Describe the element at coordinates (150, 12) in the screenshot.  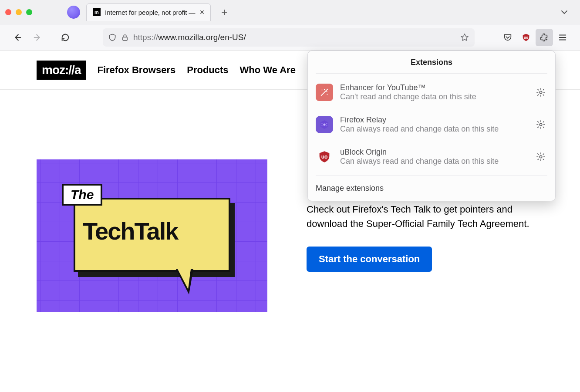
I see `tab-title: Internet for people, not profit —` at that location.